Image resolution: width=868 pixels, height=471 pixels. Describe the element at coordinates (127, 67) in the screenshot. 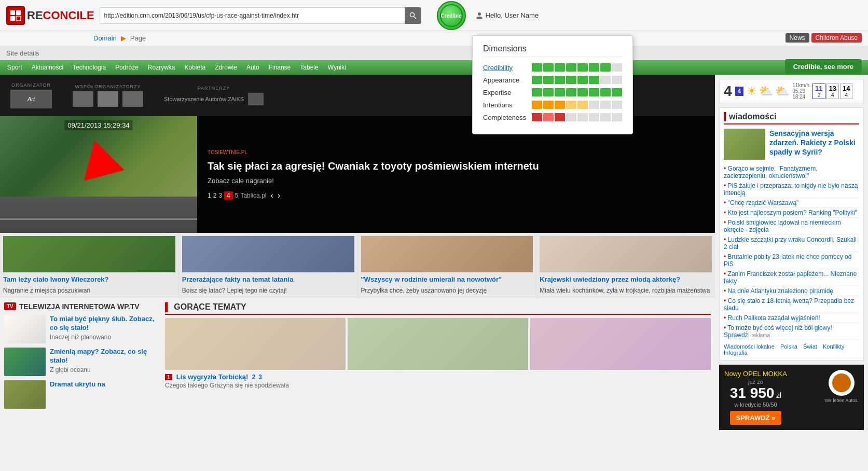

I see `nav-podroze: Podróże` at that location.